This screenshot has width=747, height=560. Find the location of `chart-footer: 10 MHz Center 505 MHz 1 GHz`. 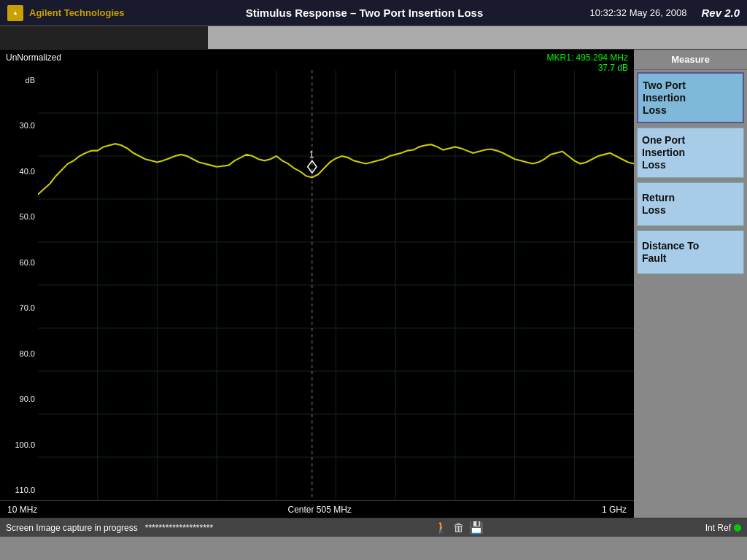

chart-footer: 10 MHz Center 505 MHz 1 GHz is located at coordinates (317, 509).